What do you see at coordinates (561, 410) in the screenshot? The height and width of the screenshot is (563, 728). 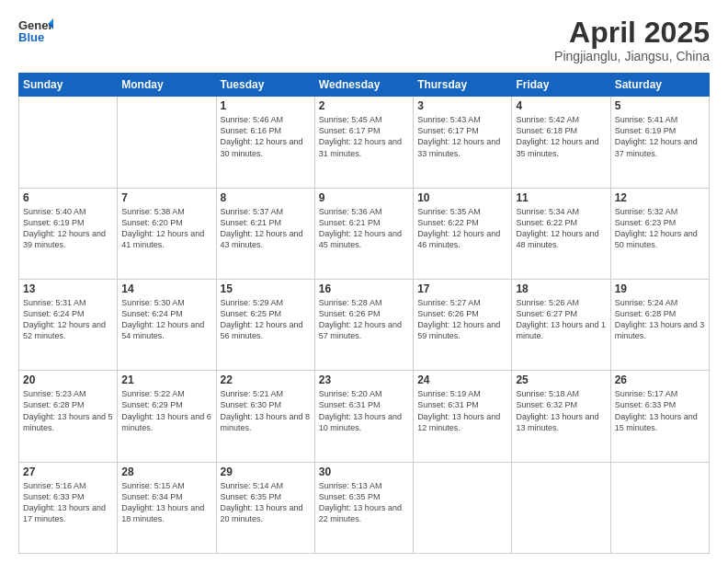 I see `day-info: Sunrise: 5:18 AMSunset: 6:32 PMDaylight:…` at bounding box center [561, 410].